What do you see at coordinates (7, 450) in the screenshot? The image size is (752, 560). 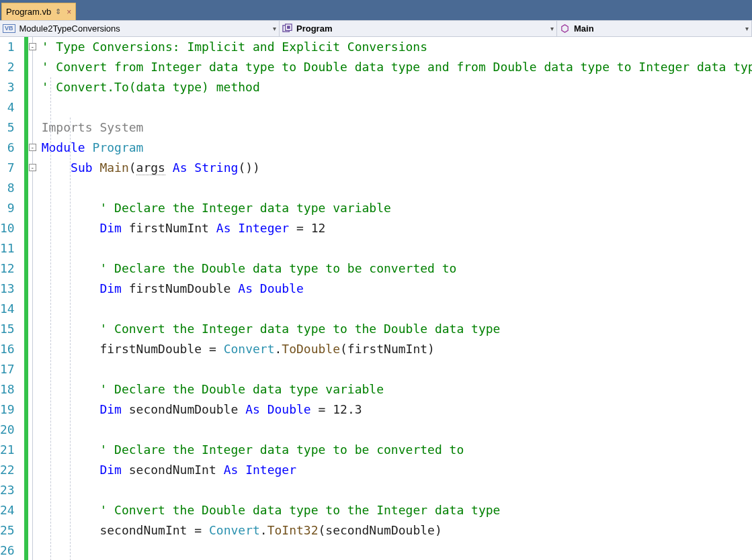 I see `line-number: 21` at bounding box center [7, 450].